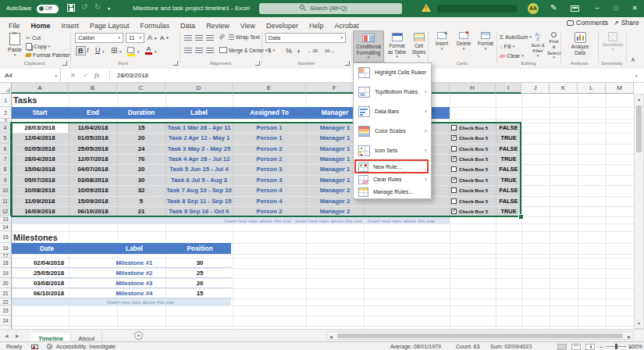 This screenshot has height=350, width=644. Describe the element at coordinates (200, 294) in the screenshot. I see `milestone-cell-position: 15` at that location.